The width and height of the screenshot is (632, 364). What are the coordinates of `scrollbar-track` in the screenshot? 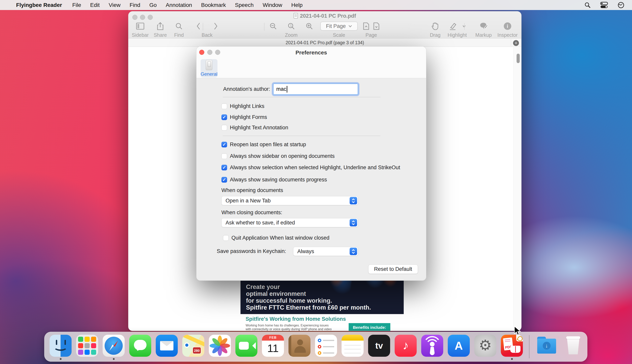 It's located at (517, 189).